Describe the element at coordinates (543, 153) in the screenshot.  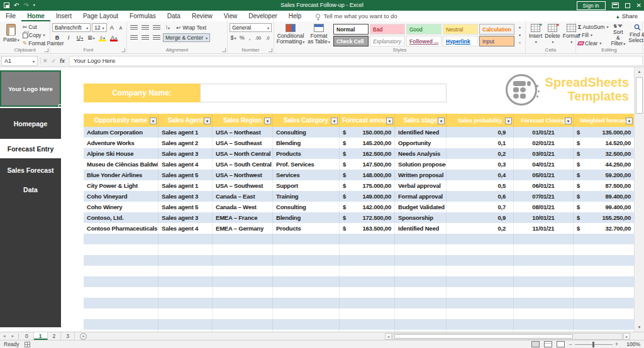
I see `cell-forecast-closing: 03/01/21` at that location.